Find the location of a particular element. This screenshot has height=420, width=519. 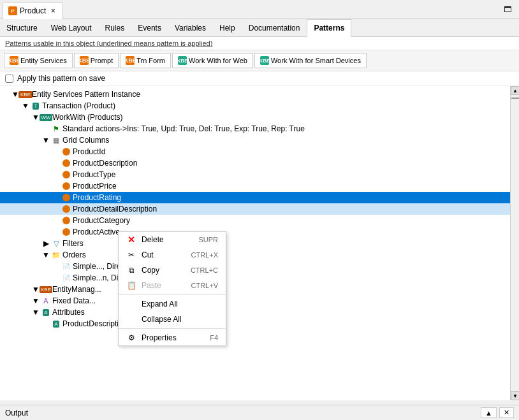

orders-label: Orders is located at coordinates (74, 255).